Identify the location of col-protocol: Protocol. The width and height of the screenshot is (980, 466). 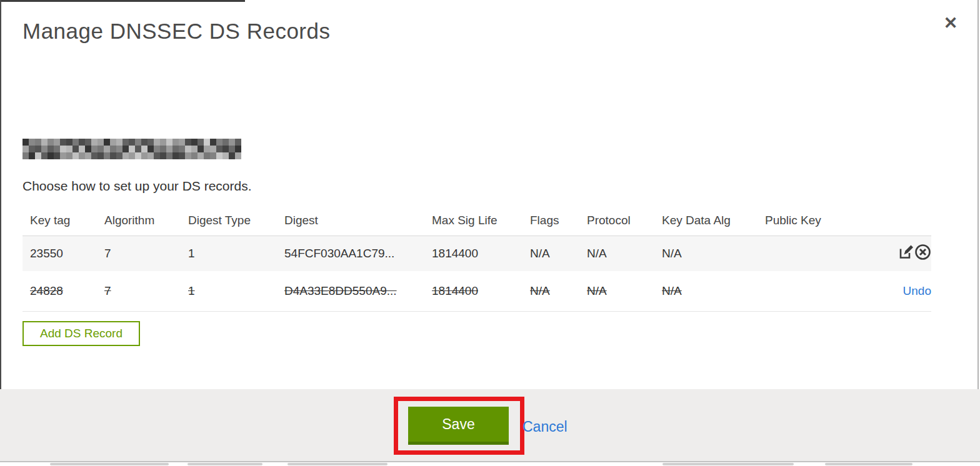
(617, 221).